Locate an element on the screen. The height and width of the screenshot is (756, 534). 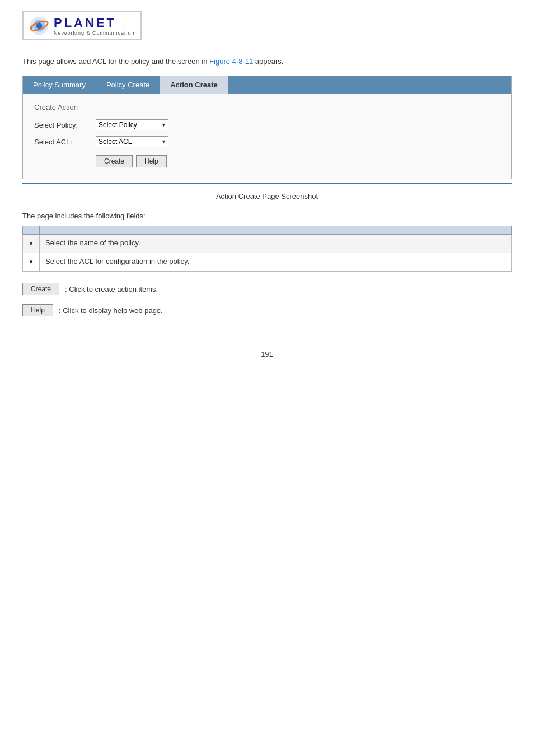
intro-text-before: This page allows add ACL for the policy … is located at coordinates (116, 62).